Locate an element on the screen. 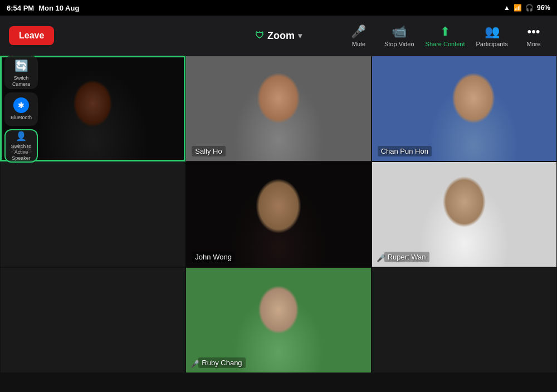  participant-name-john: John Wong is located at coordinates (213, 257).